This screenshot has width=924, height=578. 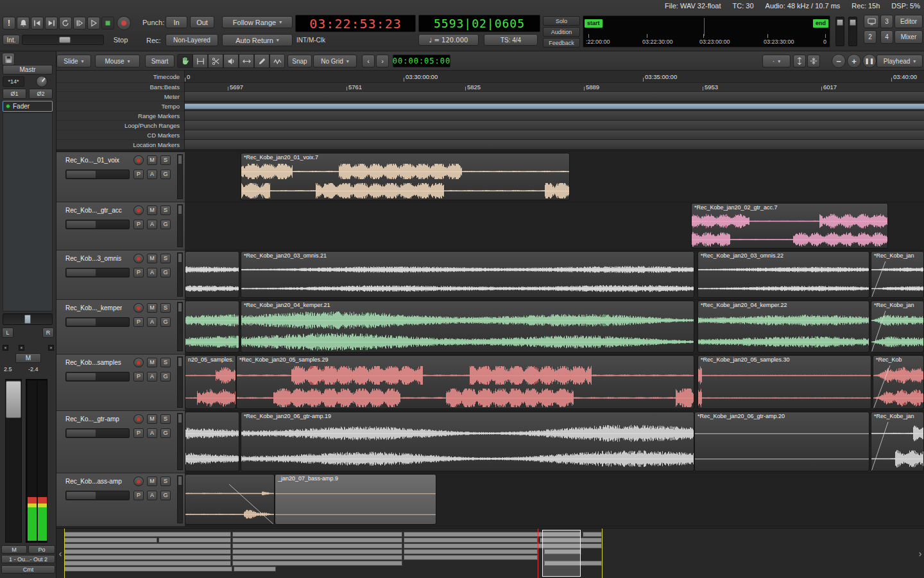 What do you see at coordinates (920, 554) in the screenshot?
I see `summary-scroll-right-arrow: ›` at bounding box center [920, 554].